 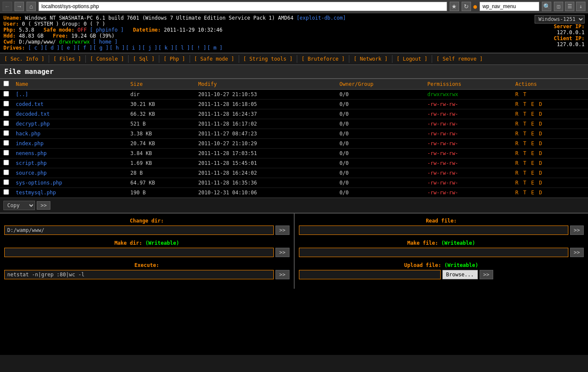 I want to click on make-dir-button: >>, so click(x=282, y=252).